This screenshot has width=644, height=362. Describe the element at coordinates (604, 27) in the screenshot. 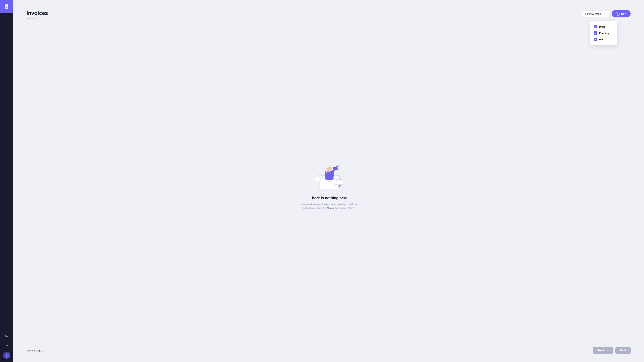

I see `filter-option-draft: Draft` at that location.